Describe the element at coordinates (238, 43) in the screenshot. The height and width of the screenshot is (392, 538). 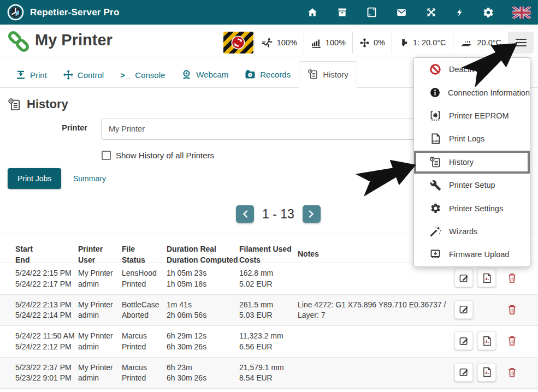
I see `emergency-stop-icon` at that location.